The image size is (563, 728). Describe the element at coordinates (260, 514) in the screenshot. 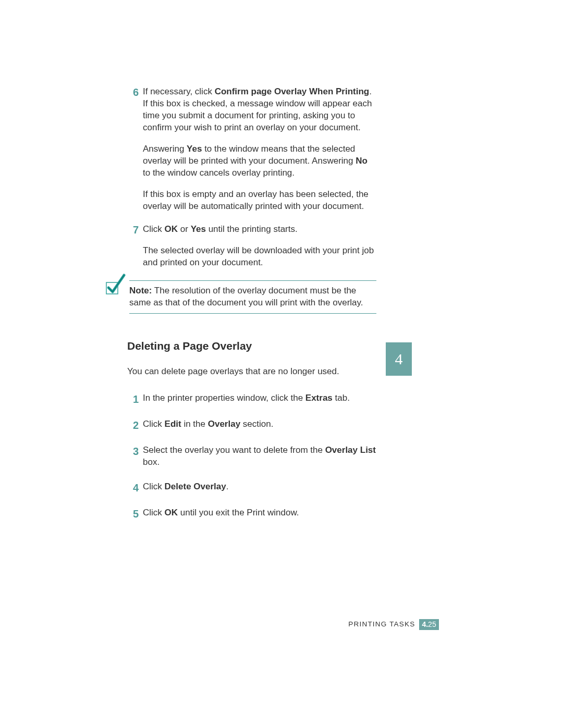

I see `step-body: Click OK until you exit the Print window…` at that location.